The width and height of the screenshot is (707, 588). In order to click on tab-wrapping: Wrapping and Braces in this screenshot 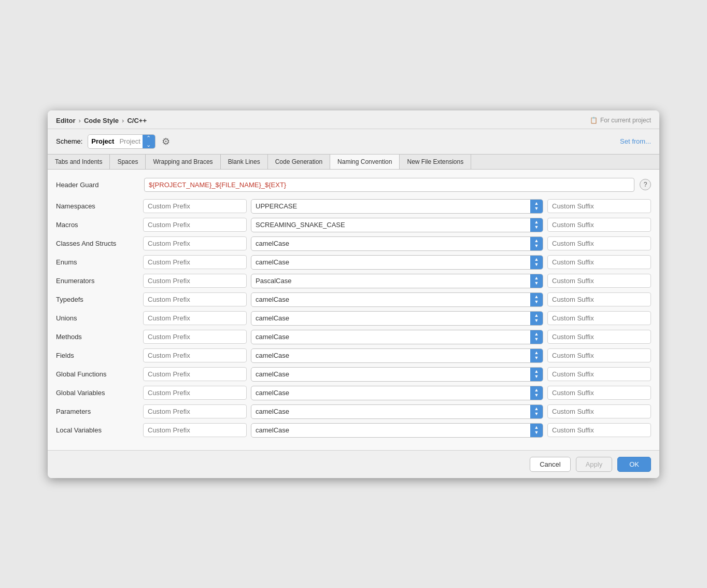, I will do `click(183, 162)`.